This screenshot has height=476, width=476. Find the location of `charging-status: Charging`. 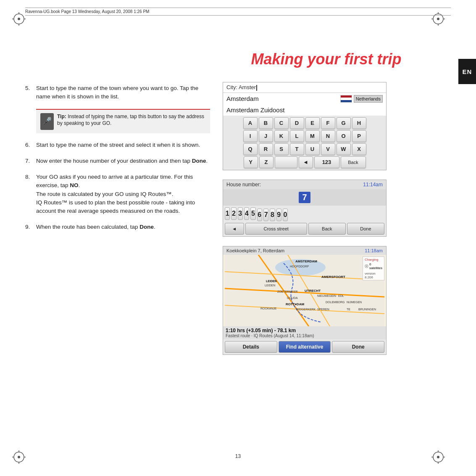

charging-status: Charging is located at coordinates (373, 260).